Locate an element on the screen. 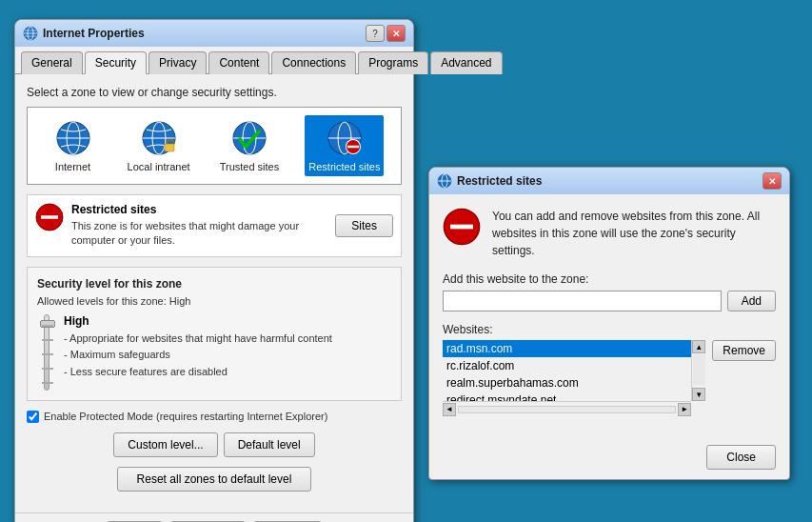 The image size is (812, 522). tab-security: Security is located at coordinates (116, 63).